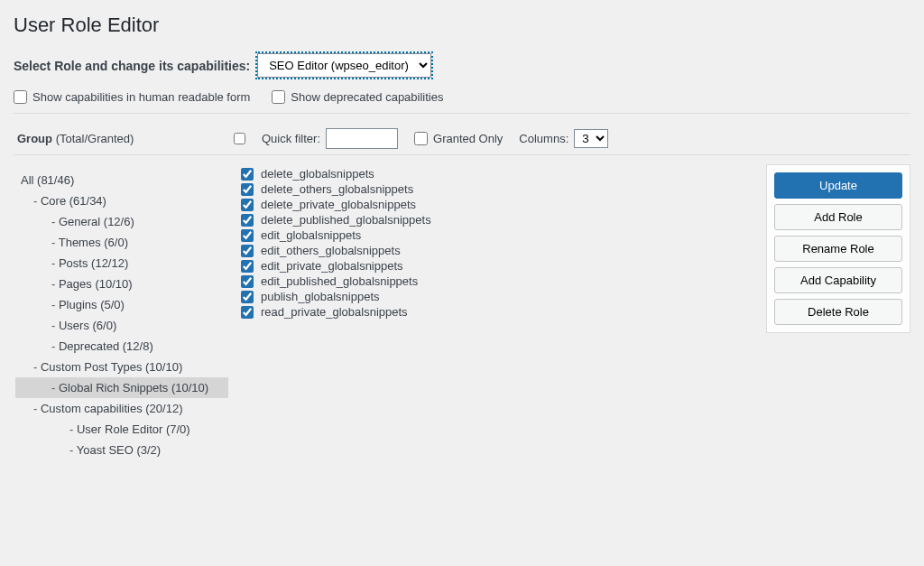 This screenshot has width=924, height=566. I want to click on human-readable-option: Show capabilities in human readable form, so click(132, 97).